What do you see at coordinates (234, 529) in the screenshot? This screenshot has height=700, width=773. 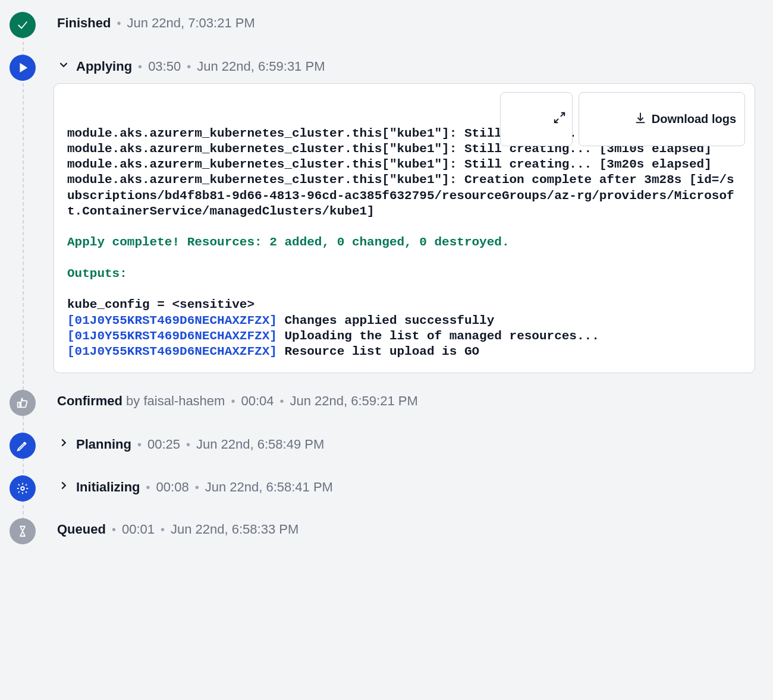 I see `step-timestamp: Jun 22nd, 6:58:33 PM` at bounding box center [234, 529].